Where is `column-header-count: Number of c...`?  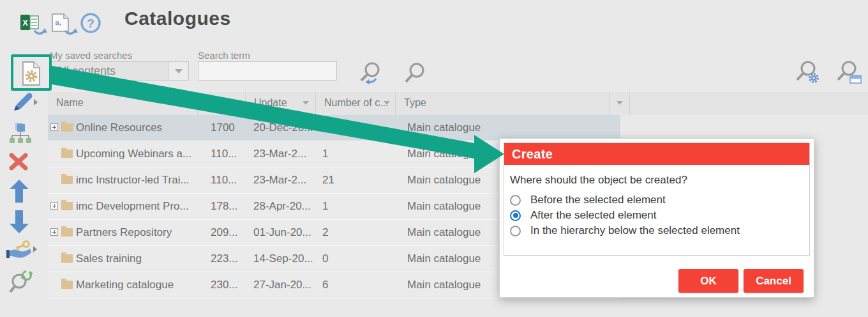 column-header-count: Number of c... is located at coordinates (356, 104).